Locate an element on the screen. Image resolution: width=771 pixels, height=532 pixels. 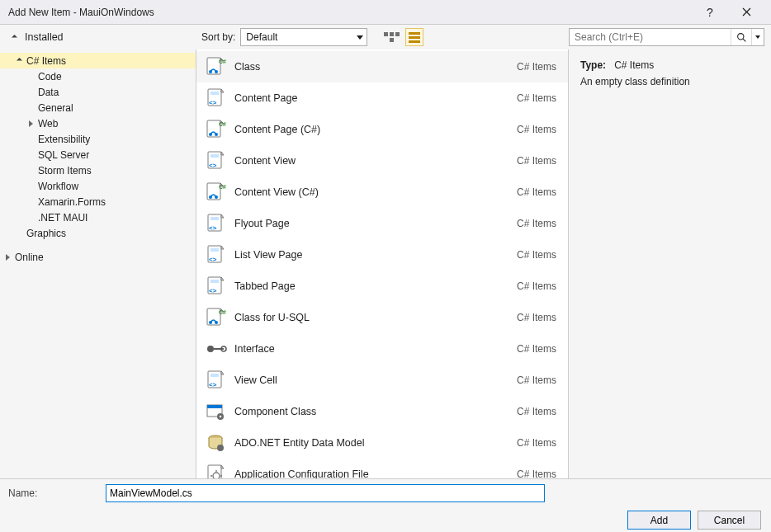
sort-by-combo: Default is located at coordinates (304, 37).